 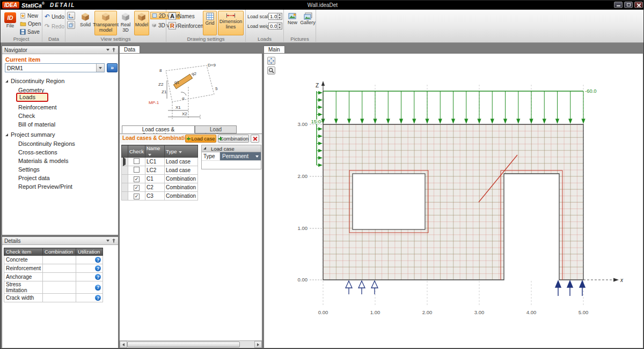 I want to click on load-case-properties: Load case Type Permanent, so click(x=231, y=157).